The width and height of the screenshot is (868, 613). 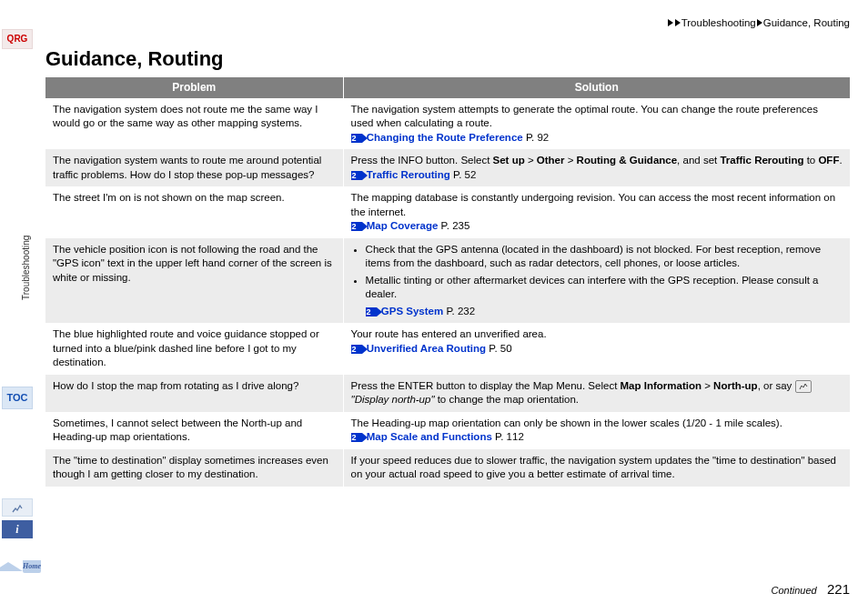 I want to click on info-icon: i, so click(x=17, y=529).